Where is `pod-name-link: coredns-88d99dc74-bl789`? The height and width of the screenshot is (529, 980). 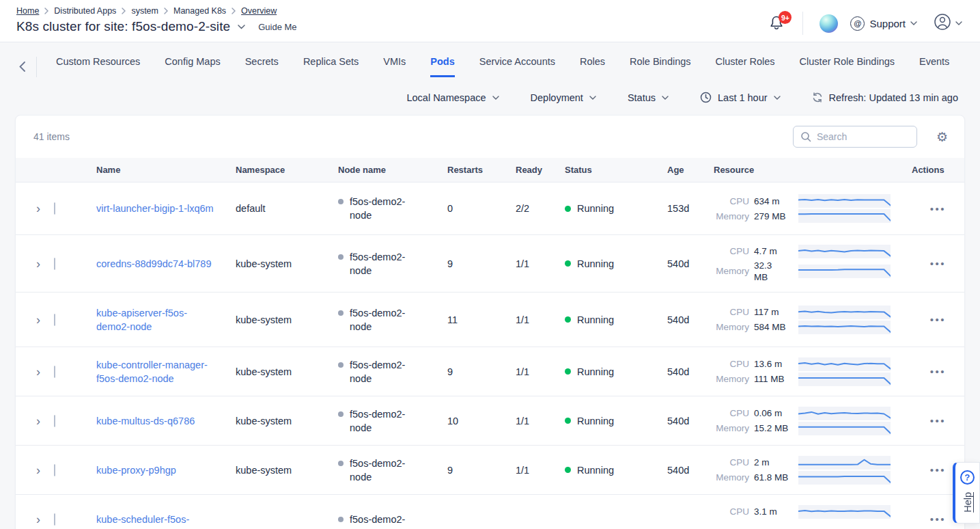
pod-name-link: coredns-88d99dc74-bl789 is located at coordinates (154, 264).